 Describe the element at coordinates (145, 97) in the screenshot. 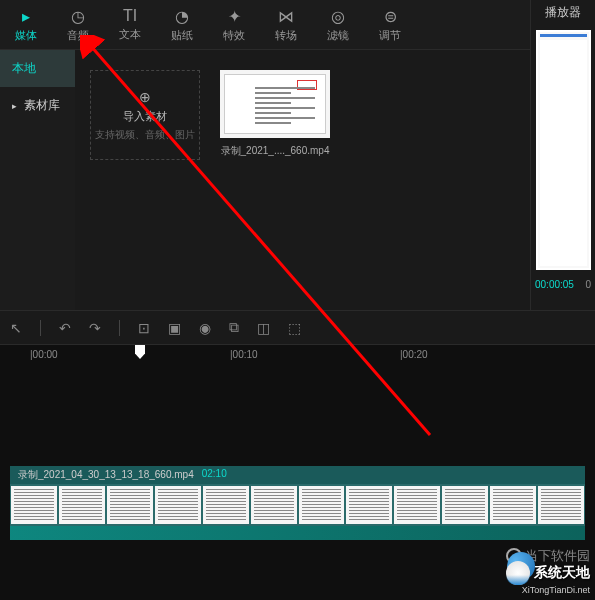

I see `plus-icon: ⊕` at that location.